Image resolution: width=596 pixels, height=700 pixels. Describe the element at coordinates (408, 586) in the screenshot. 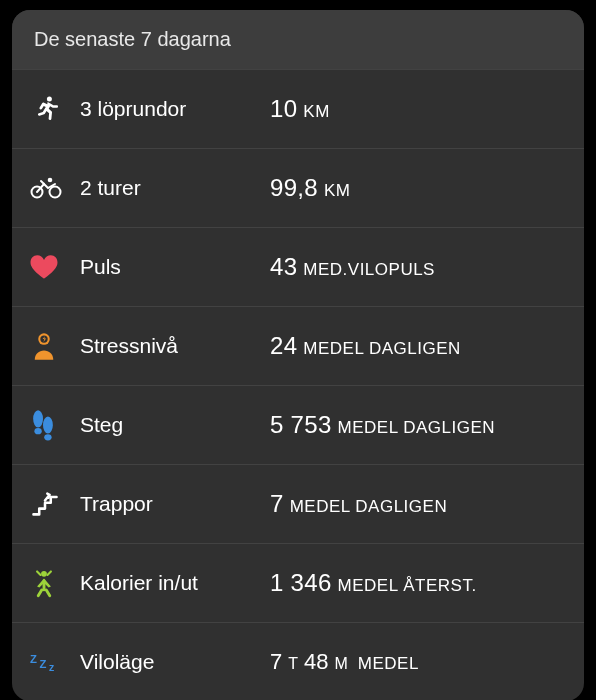

I see `value-unit: MEDEL ÅTERST.` at that location.